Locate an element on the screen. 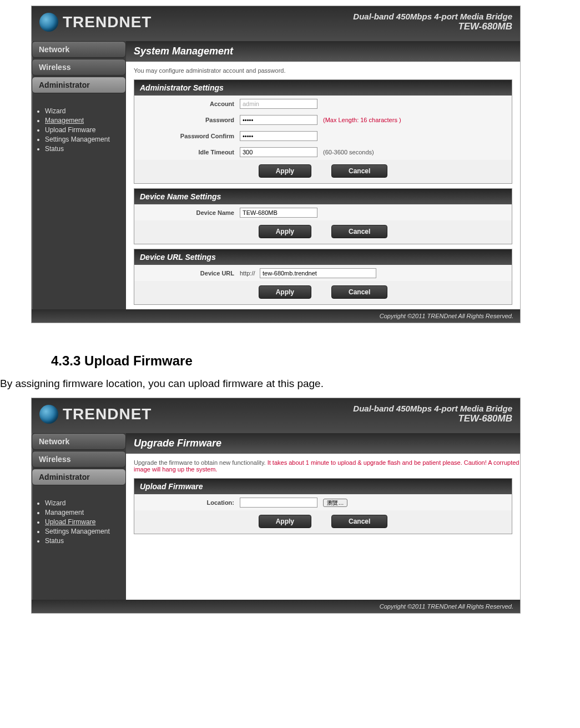 This screenshot has width=580, height=728. desc-text: Upgrade the firmware to obtain new funct… is located at coordinates (201, 463).